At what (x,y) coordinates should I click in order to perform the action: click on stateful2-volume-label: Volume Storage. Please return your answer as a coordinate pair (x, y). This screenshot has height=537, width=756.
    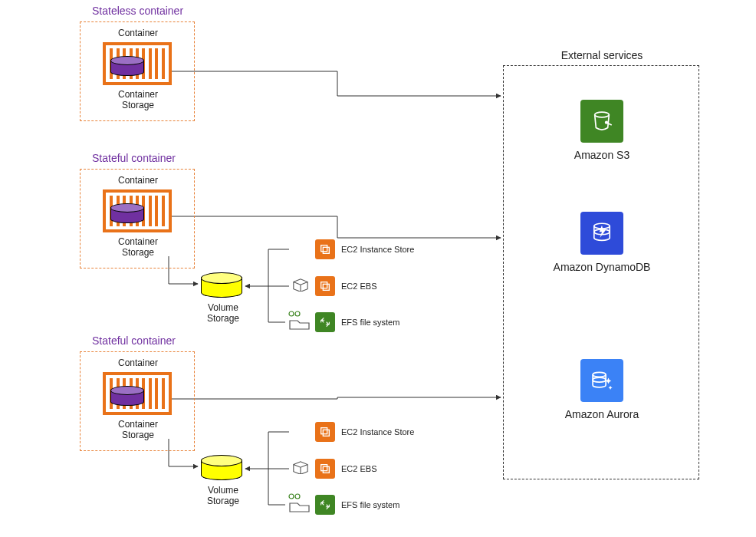
    Looking at the image, I should click on (223, 496).